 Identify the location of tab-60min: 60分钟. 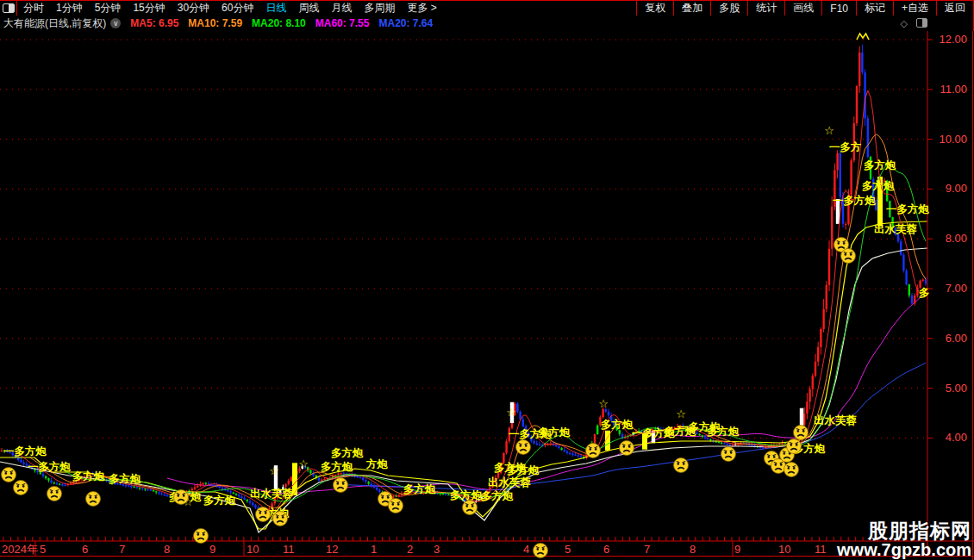
(238, 9).